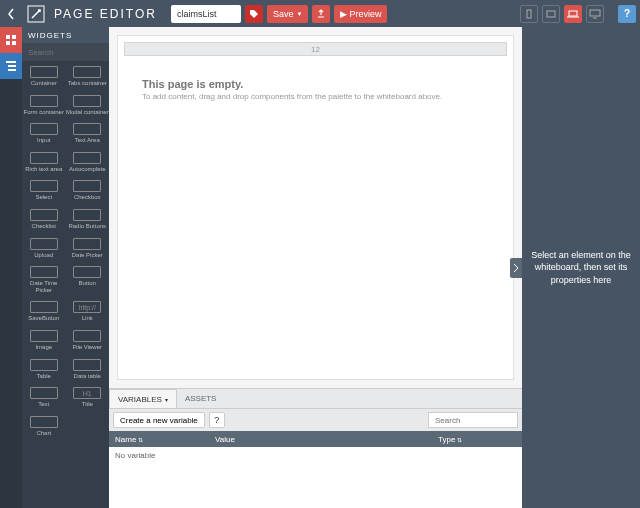 This screenshot has height=508, width=640. What do you see at coordinates (254, 14) in the screenshot?
I see `tag-button` at bounding box center [254, 14].